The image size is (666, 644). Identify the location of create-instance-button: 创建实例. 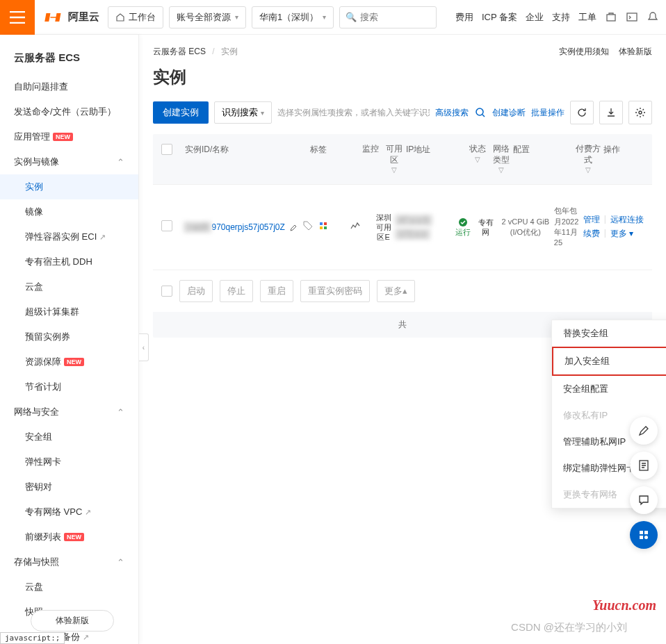
(181, 113).